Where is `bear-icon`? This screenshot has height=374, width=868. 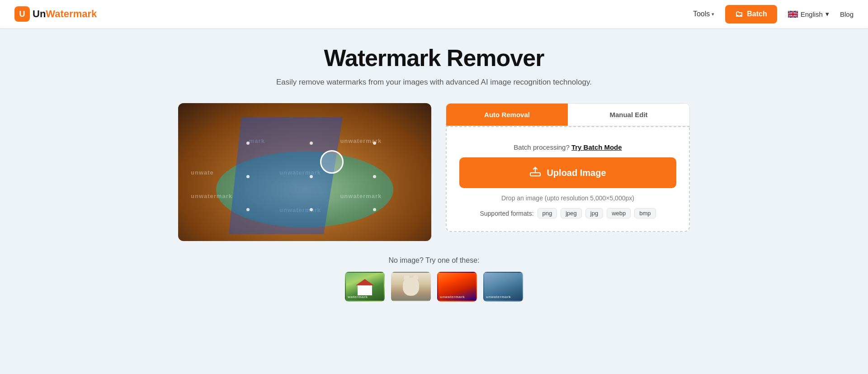
bear-icon is located at coordinates (411, 287).